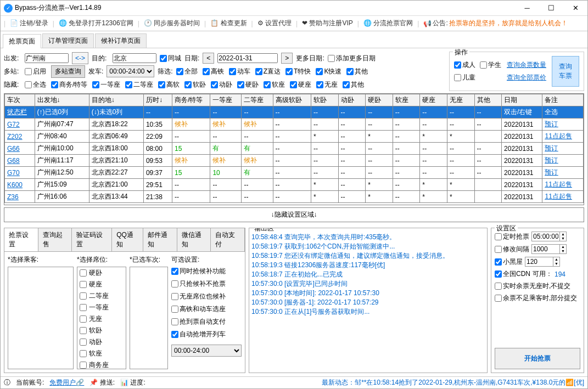  What do you see at coordinates (499, 298) in the screenshot?
I see `insuff-check` at bounding box center [499, 298].